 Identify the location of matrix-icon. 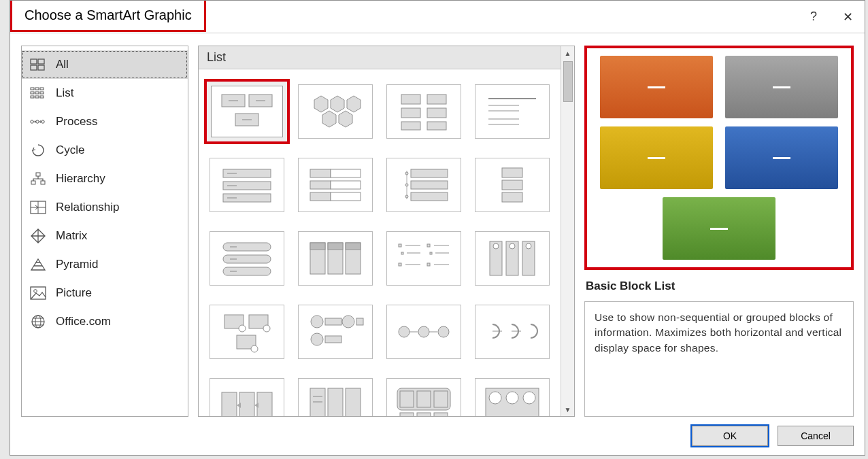
(38, 236).